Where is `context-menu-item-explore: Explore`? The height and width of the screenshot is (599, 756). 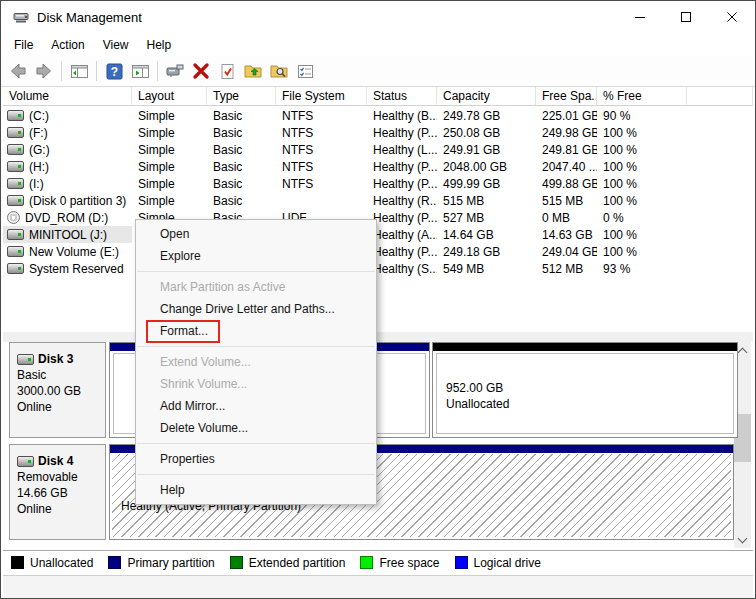 context-menu-item-explore: Explore is located at coordinates (256, 256).